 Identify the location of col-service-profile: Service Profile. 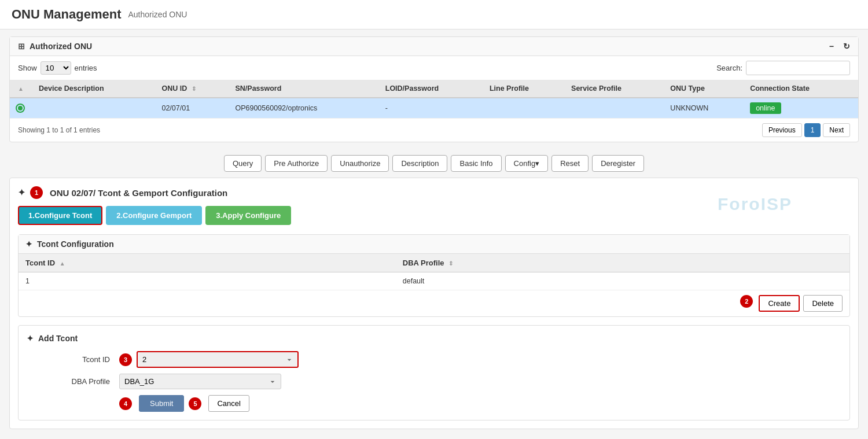
(615, 89).